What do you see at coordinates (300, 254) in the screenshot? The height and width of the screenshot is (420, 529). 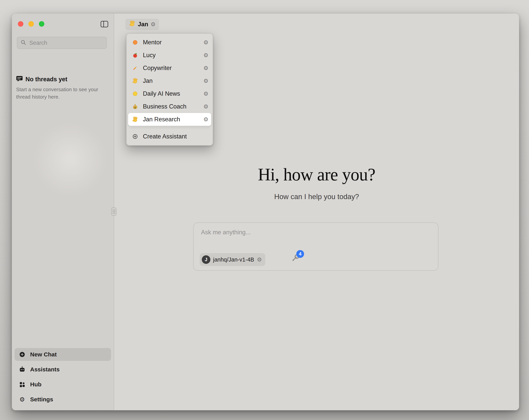 I see `tools-count-badge: 4` at bounding box center [300, 254].